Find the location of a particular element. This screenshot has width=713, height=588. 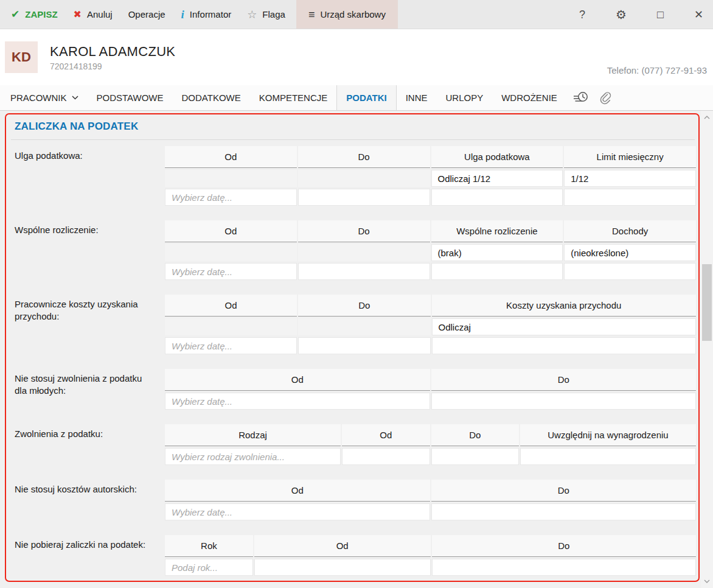

avatar: KD is located at coordinates (21, 57).